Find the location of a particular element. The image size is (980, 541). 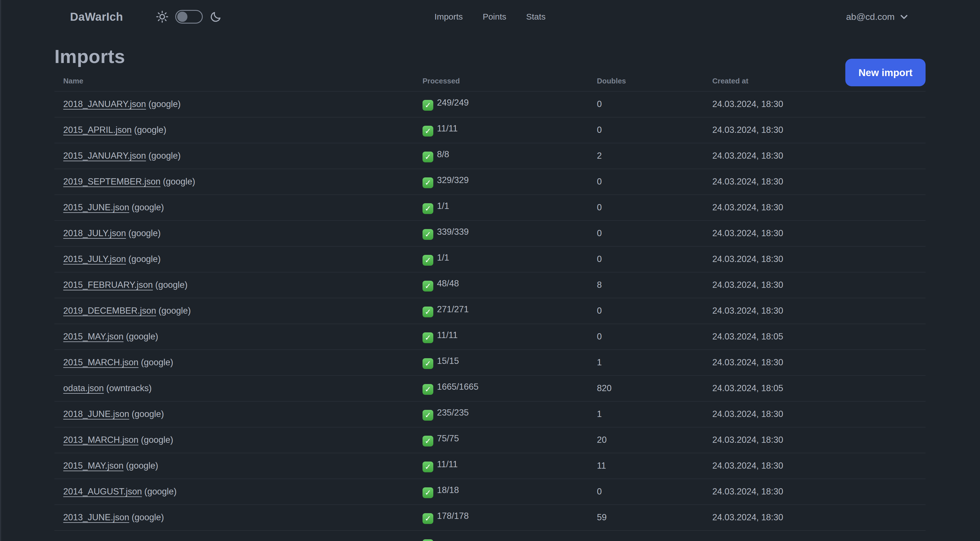

processed-count: 1/1 is located at coordinates (443, 206).